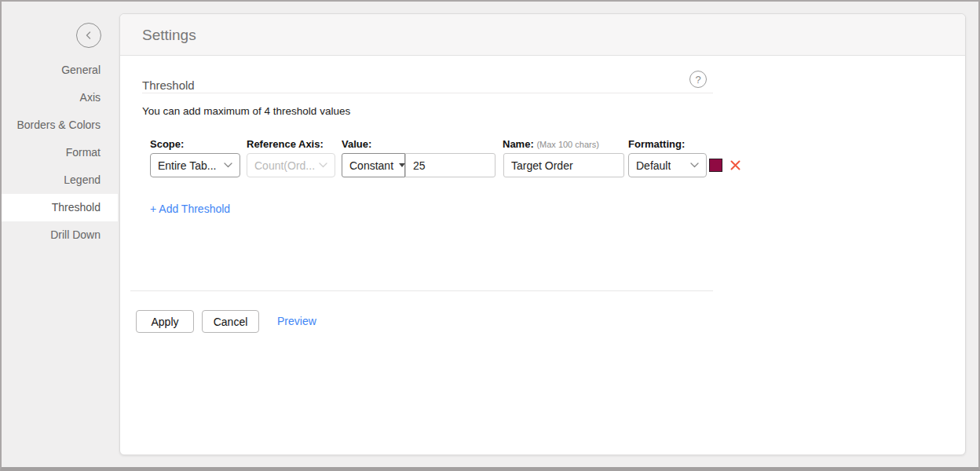 The image size is (980, 471). Describe the element at coordinates (357, 144) in the screenshot. I see `value-label: Value:` at that location.